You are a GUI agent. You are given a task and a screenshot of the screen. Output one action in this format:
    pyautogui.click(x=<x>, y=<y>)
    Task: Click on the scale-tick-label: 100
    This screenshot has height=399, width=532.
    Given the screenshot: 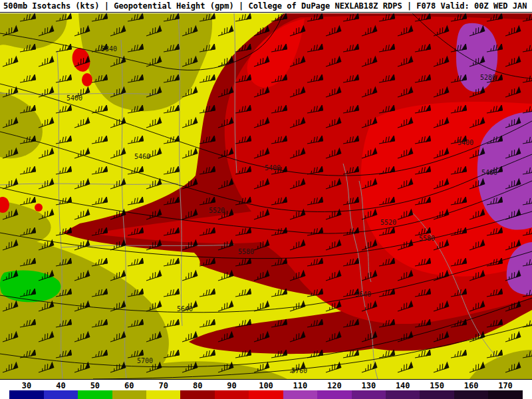 What is the action you would take?
    pyautogui.click(x=266, y=386)
    